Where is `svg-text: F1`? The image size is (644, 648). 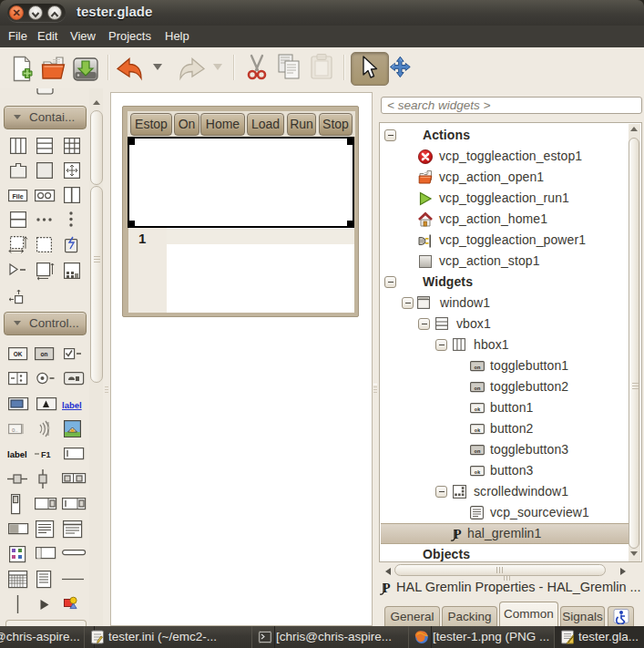 svg-text: F1 is located at coordinates (46, 455).